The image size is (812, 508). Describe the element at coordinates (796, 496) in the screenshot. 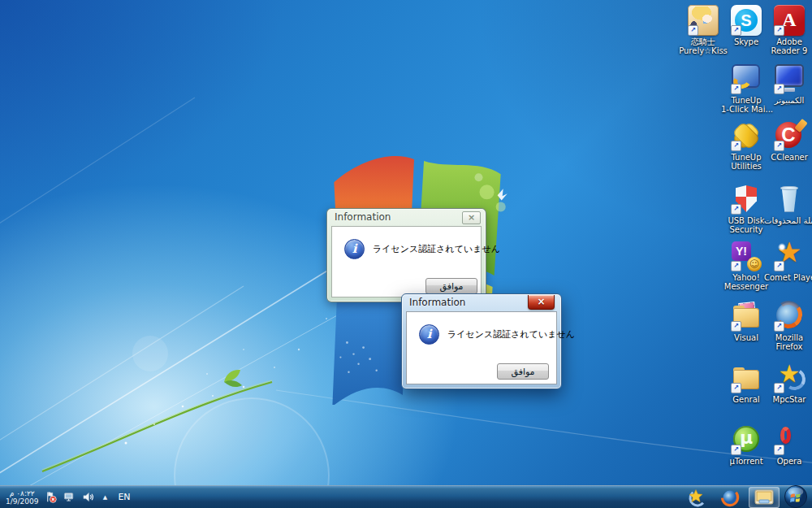

I see `start-orb-icon` at that location.